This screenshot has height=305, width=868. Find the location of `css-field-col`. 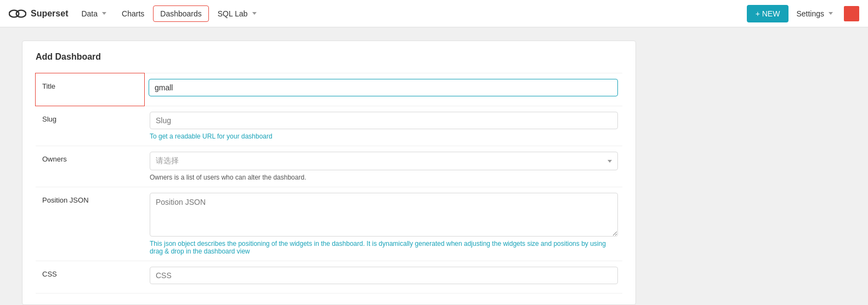

css-field-col is located at coordinates (384, 277).